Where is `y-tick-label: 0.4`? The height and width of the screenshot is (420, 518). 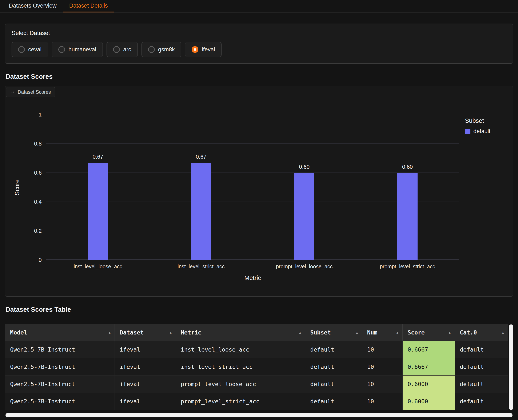
y-tick-label: 0.4 is located at coordinates (38, 202).